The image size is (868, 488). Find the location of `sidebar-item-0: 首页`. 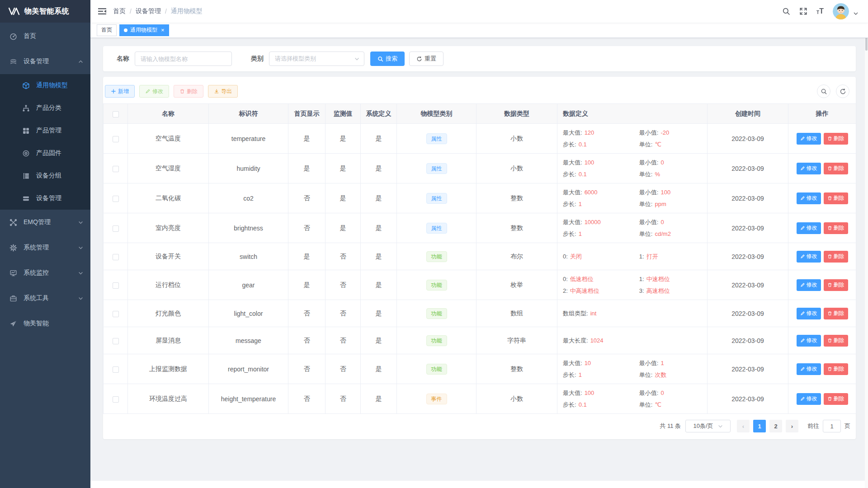

sidebar-item-0: 首页 is located at coordinates (45, 36).